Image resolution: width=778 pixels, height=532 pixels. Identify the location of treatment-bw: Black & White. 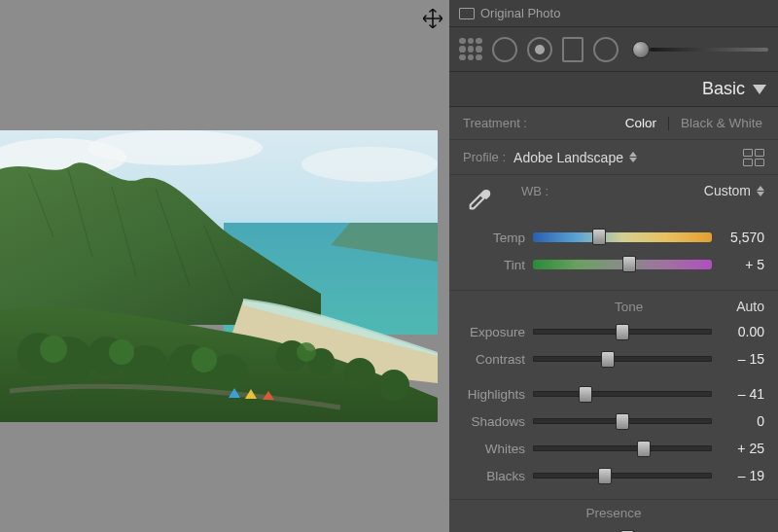
(722, 123).